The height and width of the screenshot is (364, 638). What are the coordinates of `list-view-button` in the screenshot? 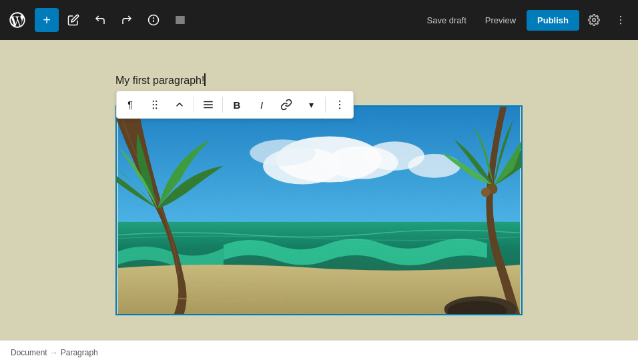 It's located at (180, 20).